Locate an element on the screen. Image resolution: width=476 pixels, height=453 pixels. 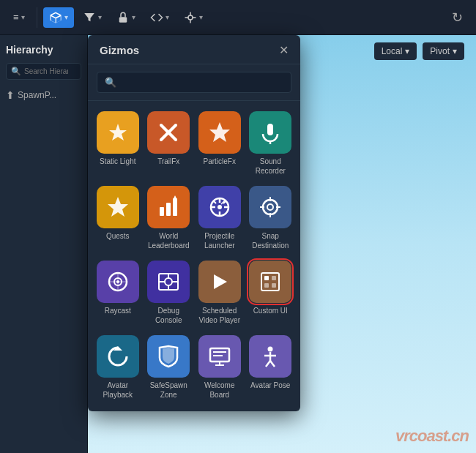
hierarchy-item: ⬆ SpawnP... is located at coordinates (44, 95).